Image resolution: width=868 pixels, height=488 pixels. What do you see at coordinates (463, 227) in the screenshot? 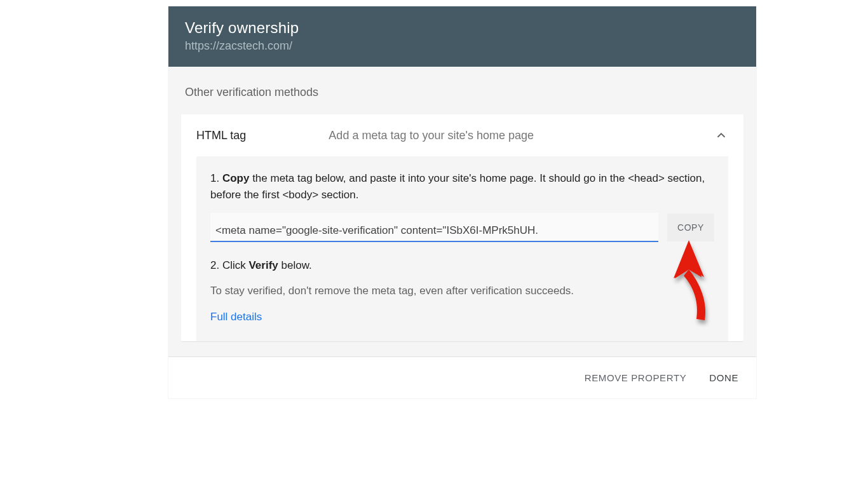
I see `meta-tag-row: <meta name="google-site-verification" co…` at bounding box center [463, 227].